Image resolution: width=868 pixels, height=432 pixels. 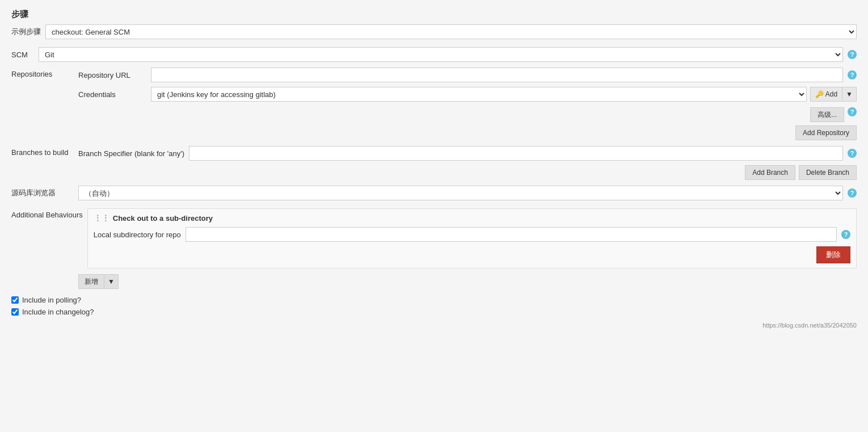 I want to click on additional-behaviours-label: Additional Behaviours, so click(x=47, y=238).